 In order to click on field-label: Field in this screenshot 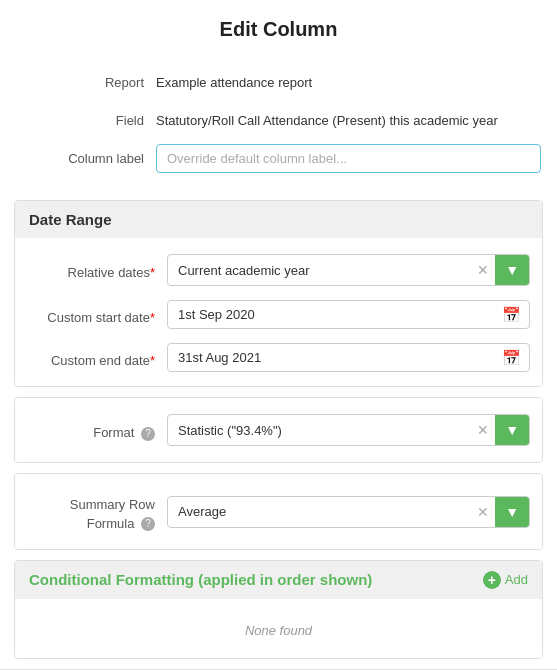, I will do `click(86, 118)`.